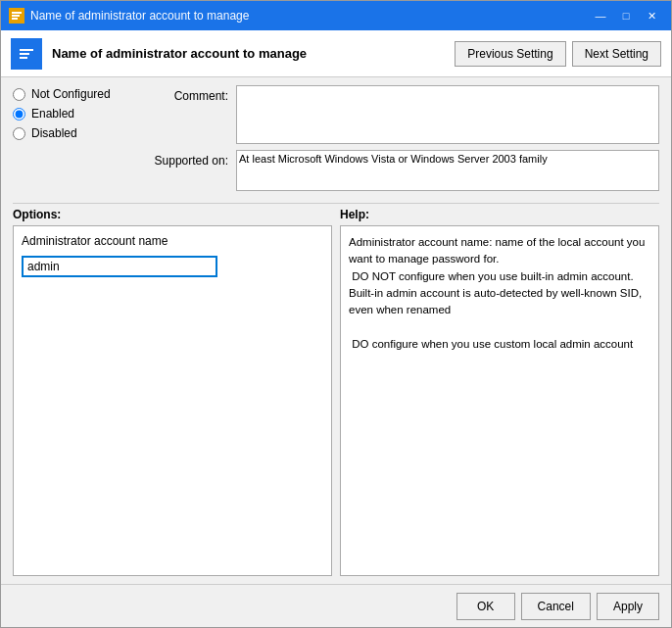 The width and height of the screenshot is (672, 628). What do you see at coordinates (20, 114) in the screenshot?
I see `radio-enabled-input` at bounding box center [20, 114].